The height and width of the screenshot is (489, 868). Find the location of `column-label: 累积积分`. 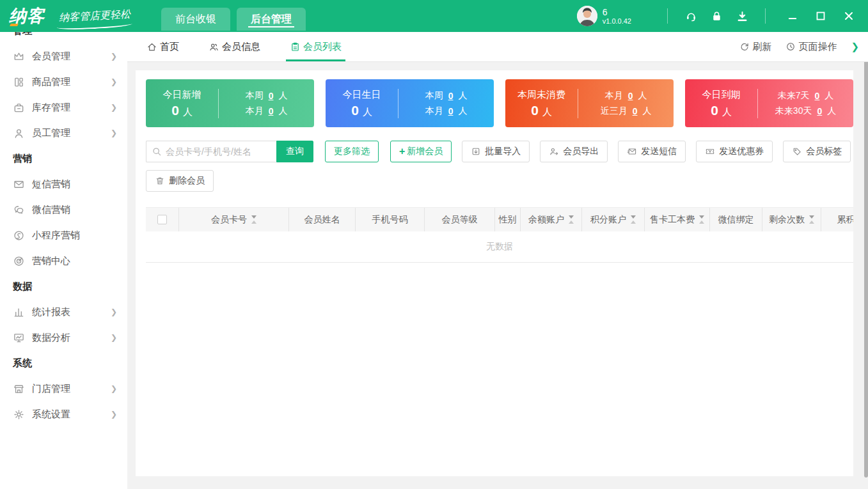

column-label: 累积积分 is located at coordinates (846, 220).